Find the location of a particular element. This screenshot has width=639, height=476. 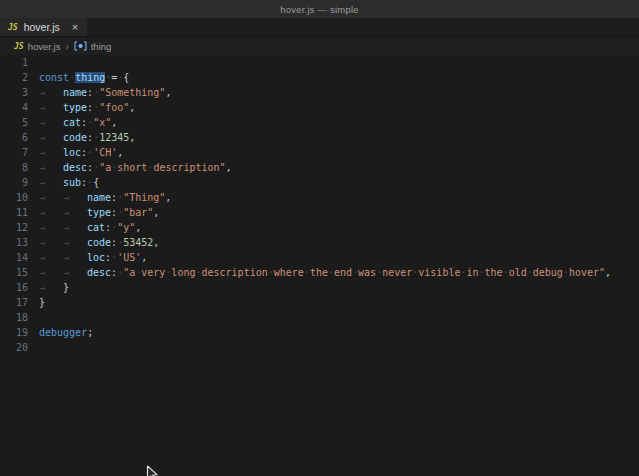

code-line: 4→type:·"foo", is located at coordinates (320, 108).